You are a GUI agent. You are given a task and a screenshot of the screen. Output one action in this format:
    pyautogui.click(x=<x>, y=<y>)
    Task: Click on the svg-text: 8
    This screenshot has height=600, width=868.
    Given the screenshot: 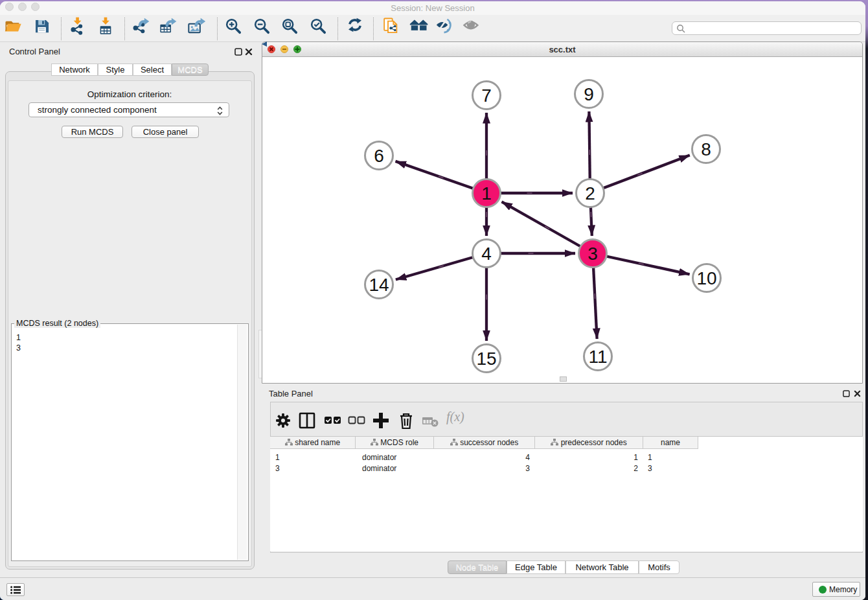 What is the action you would take?
    pyautogui.click(x=706, y=149)
    